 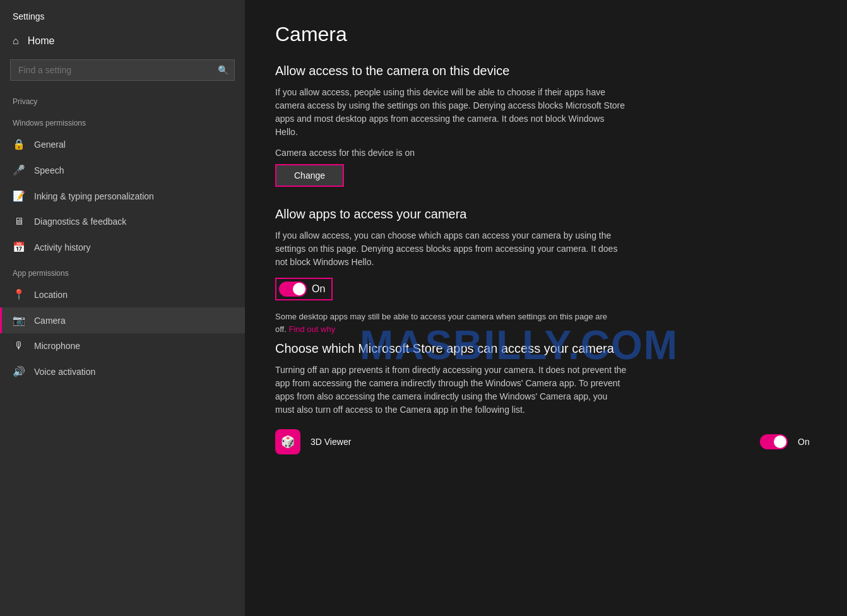 I want to click on app-permissions-label: App permissions, so click(x=122, y=271).